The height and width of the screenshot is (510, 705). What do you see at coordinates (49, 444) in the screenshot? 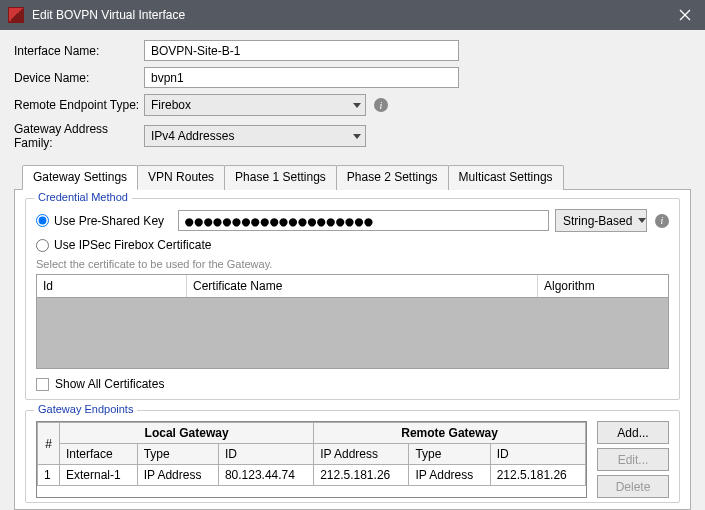
I see `col-num: #` at bounding box center [49, 444].